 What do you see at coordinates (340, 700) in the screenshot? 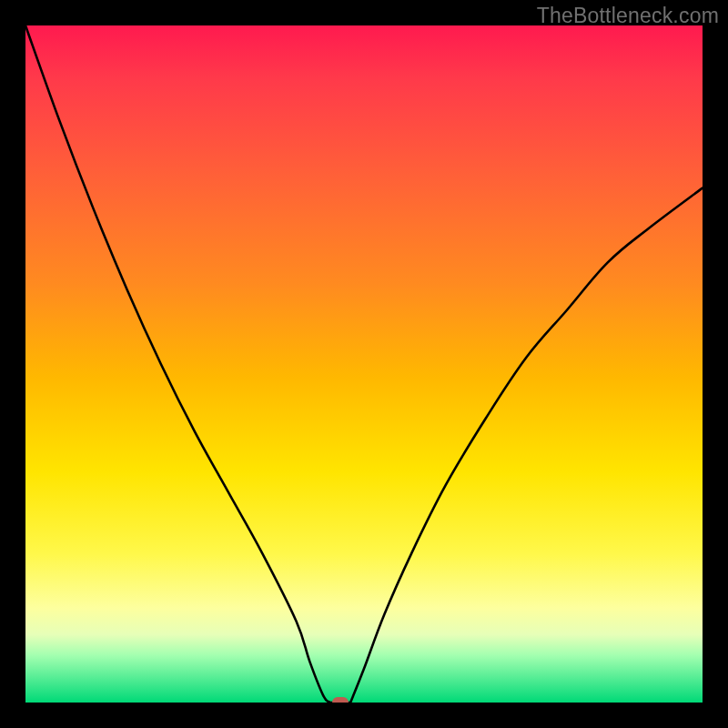
I see `optimum-marker` at bounding box center [340, 700].